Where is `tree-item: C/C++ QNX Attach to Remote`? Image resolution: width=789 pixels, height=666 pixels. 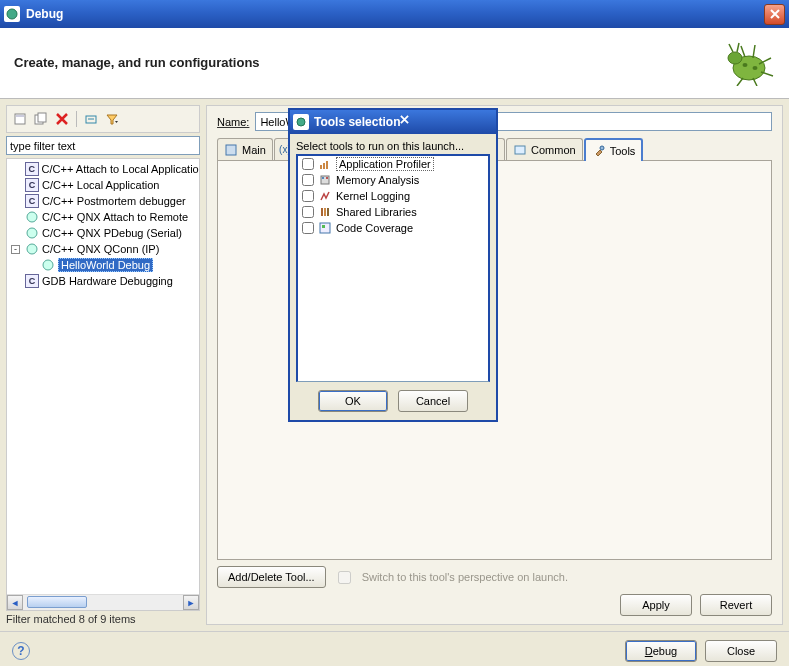
tree-item: C/C++ QNX Attach to Remote is located at coordinates (103, 217).